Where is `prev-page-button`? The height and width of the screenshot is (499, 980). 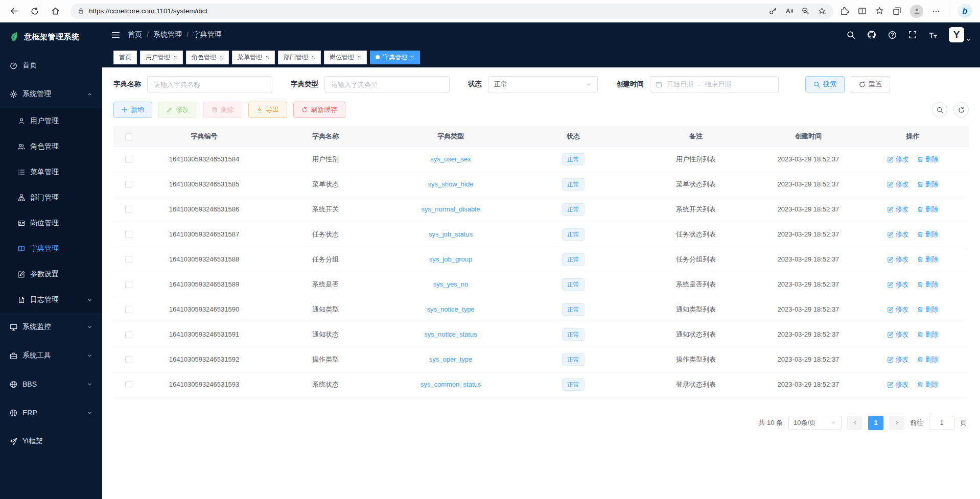 prev-page-button is located at coordinates (855, 423).